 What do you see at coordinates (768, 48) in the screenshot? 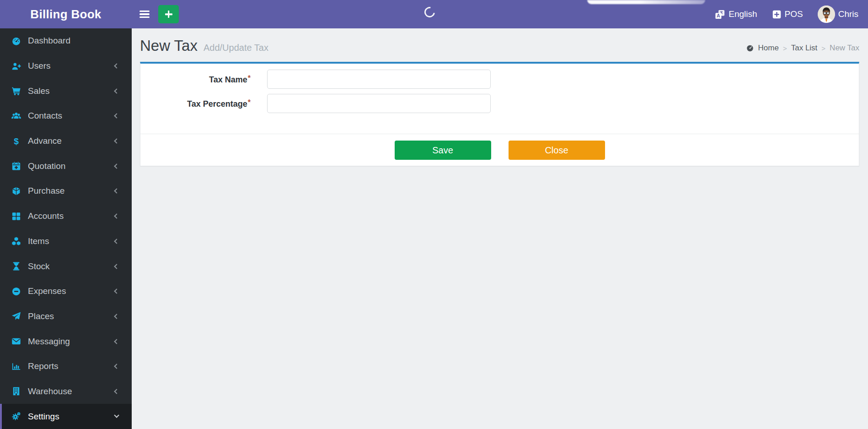
I see `breadcrumb-home: Home` at bounding box center [768, 48].